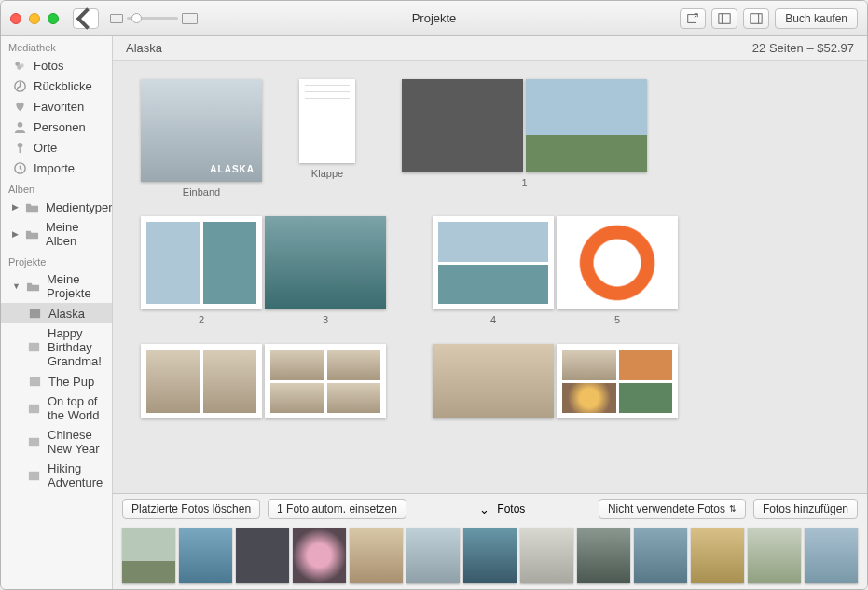  Describe the element at coordinates (56, 475) in the screenshot. I see `sidebar-item-hiking: Hiking Adventure` at that location.